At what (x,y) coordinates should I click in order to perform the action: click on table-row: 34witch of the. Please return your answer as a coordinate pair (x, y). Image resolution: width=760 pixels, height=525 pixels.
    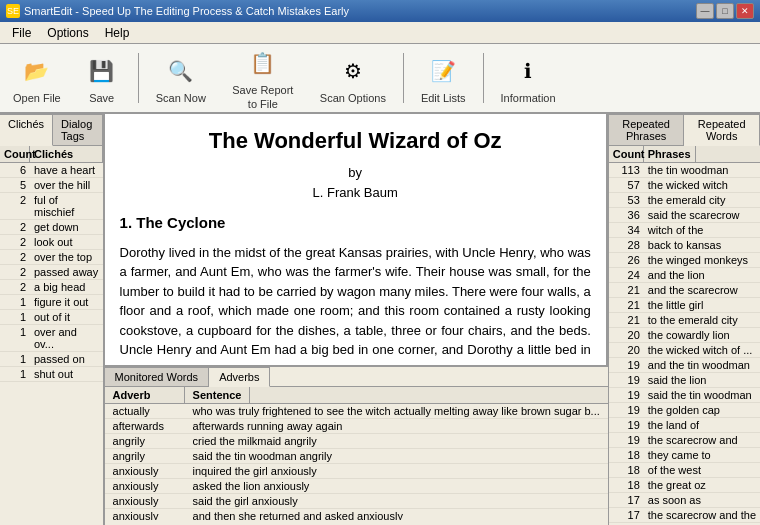
    Looking at the image, I should click on (684, 230).